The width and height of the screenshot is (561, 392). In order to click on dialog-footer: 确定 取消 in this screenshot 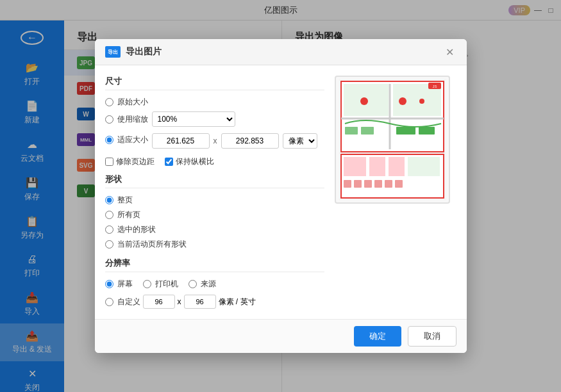, I will do `click(281, 336)`.